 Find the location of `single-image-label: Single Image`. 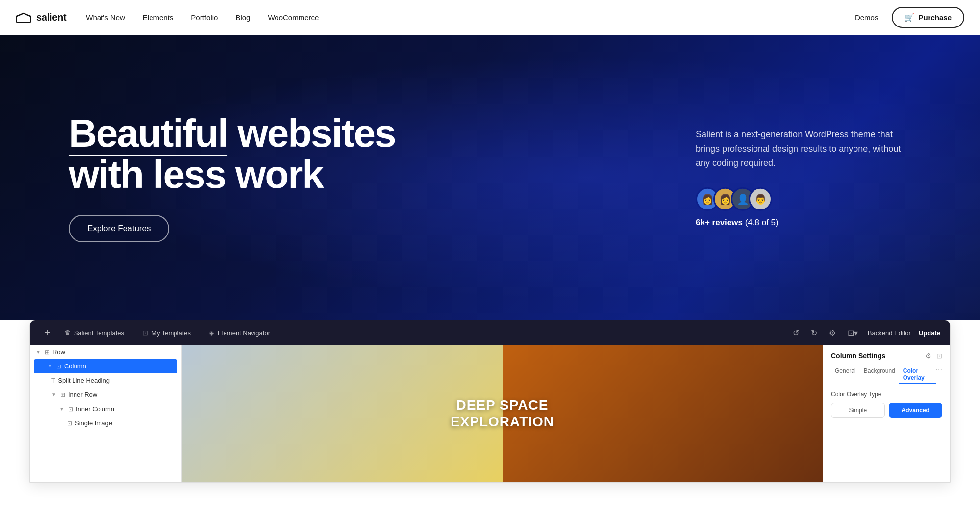

single-image-label: Single Image is located at coordinates (94, 423).